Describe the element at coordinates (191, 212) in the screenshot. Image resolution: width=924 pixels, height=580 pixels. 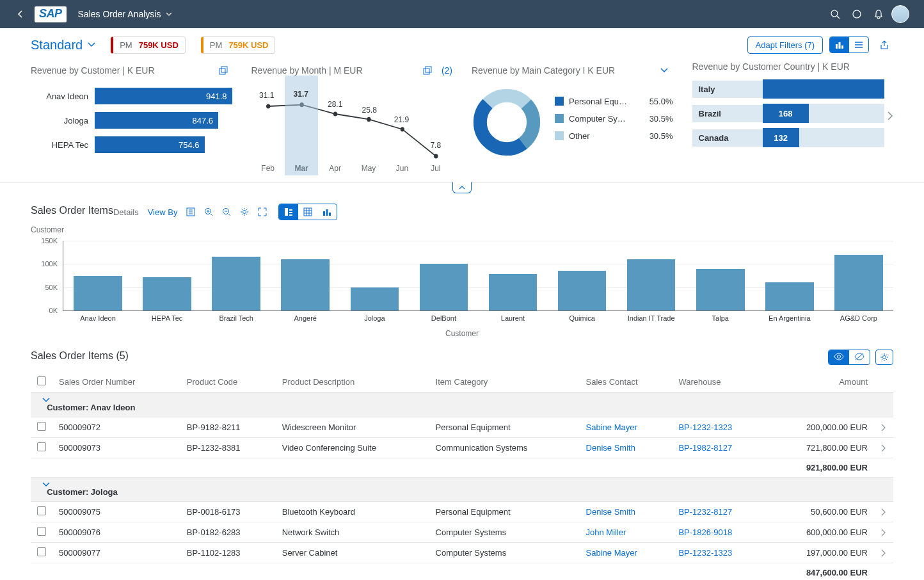
I see `legend-icon` at that location.